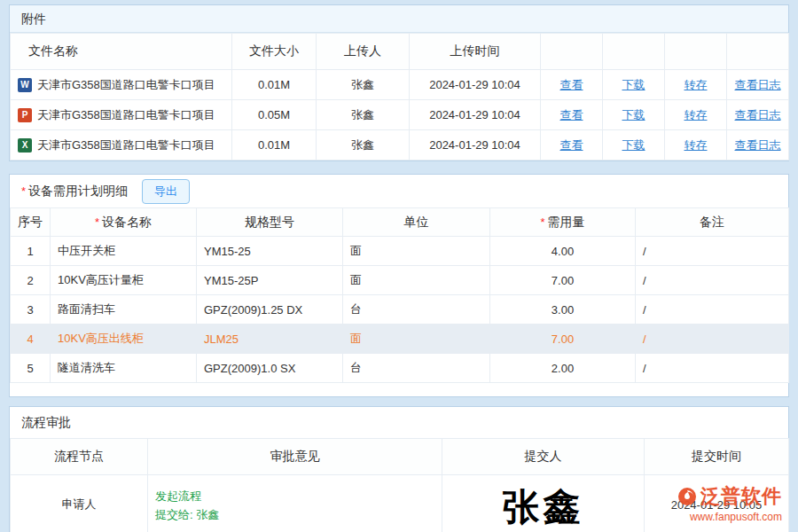 Image resolution: width=798 pixels, height=532 pixels. Describe the element at coordinates (295, 458) in the screenshot. I see `col-header-approval-opinion: 审批意见` at that location.